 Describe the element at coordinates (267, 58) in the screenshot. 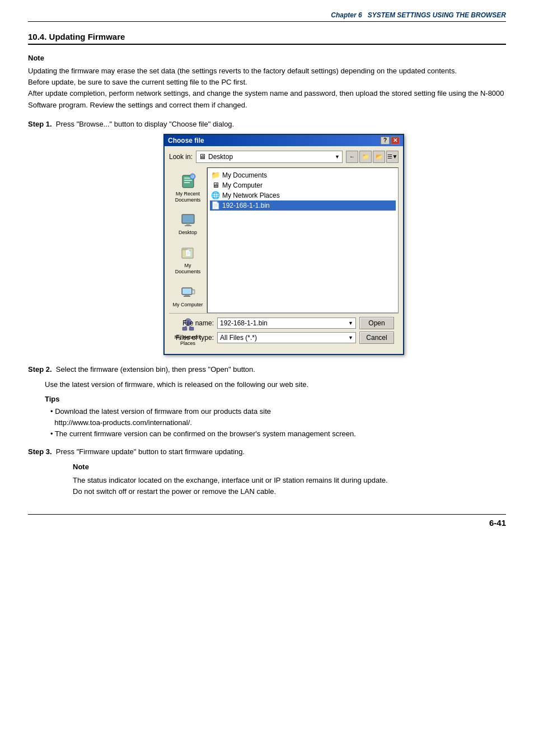

I see `note-label: Note` at that location.